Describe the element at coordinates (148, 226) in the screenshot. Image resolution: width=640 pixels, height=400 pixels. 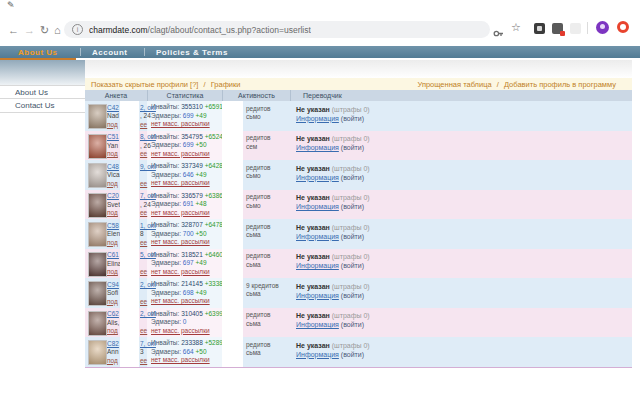
I see `profile-id-suffix: 1, onl` at that location.